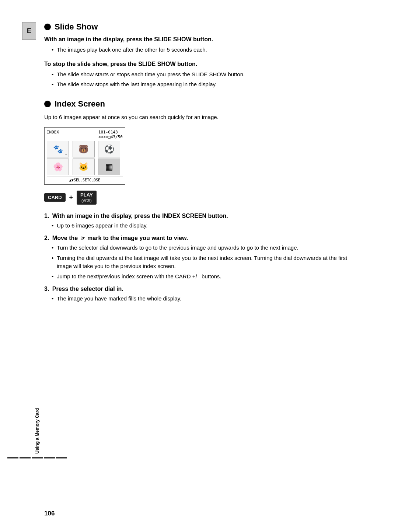 The image size is (398, 532). What do you see at coordinates (46, 238) in the screenshot?
I see `step-2-number: 2.` at bounding box center [46, 238].